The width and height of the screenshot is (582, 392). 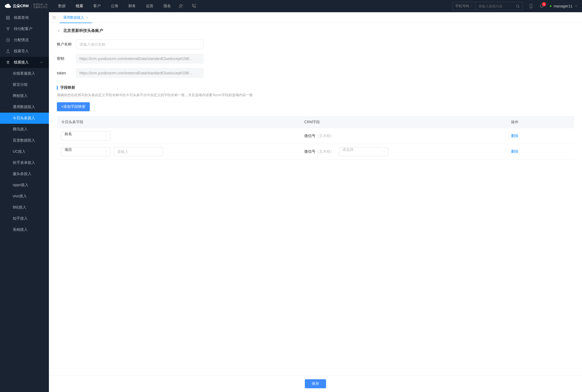 What do you see at coordinates (39, 6) in the screenshot?
I see `logo-subtitle: 教育机构一站 式服务云平台` at bounding box center [39, 6].